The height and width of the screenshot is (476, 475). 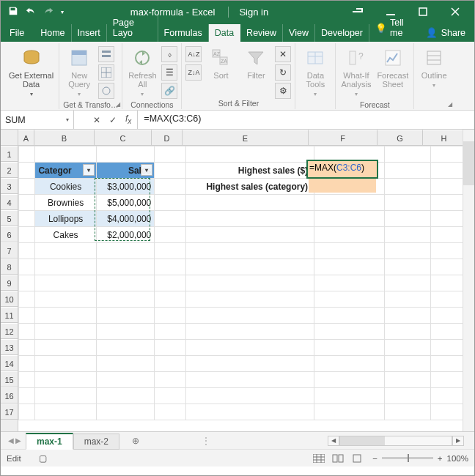 What do you see at coordinates (9, 154) in the screenshot?
I see `row-header: 1` at bounding box center [9, 154].